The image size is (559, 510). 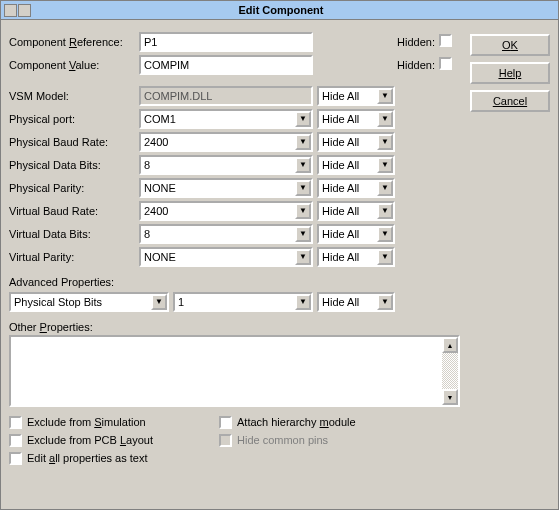 What do you see at coordinates (24, 10) in the screenshot?
I see `sys-restore-icon` at bounding box center [24, 10].